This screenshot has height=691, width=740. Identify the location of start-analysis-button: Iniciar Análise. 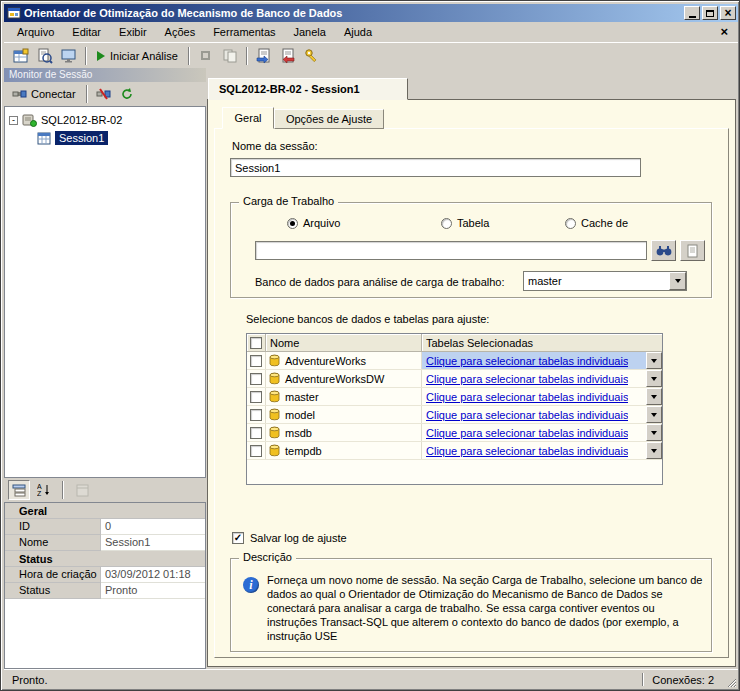
(138, 56).